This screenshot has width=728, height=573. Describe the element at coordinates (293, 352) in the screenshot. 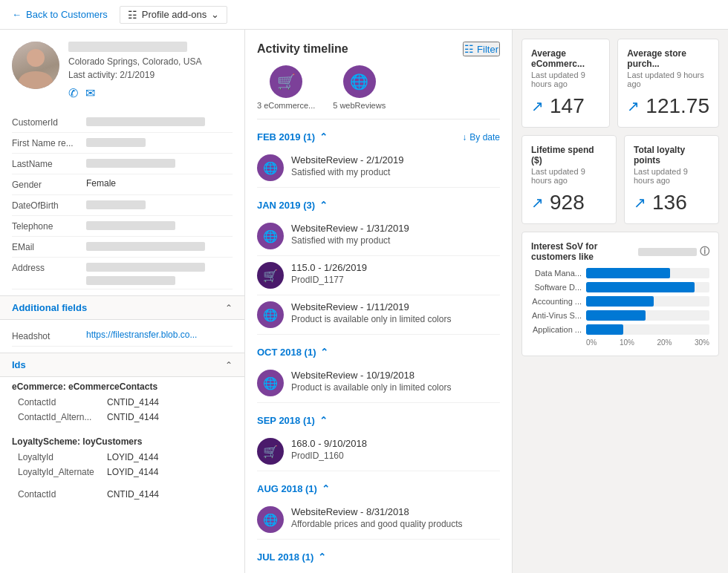

I see `oct2018-label: OCT 2018 (1) ⌃` at that location.